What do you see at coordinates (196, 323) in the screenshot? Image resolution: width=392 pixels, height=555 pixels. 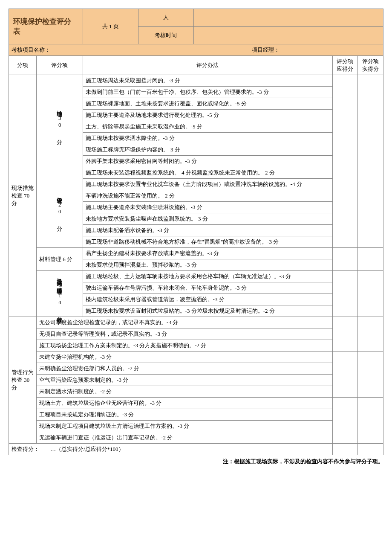 I see `table-row: 管理行为检查 30 分 无公司季度扬尘治理检查记录的，或记录不真实的。-3 分` at bounding box center [196, 323].